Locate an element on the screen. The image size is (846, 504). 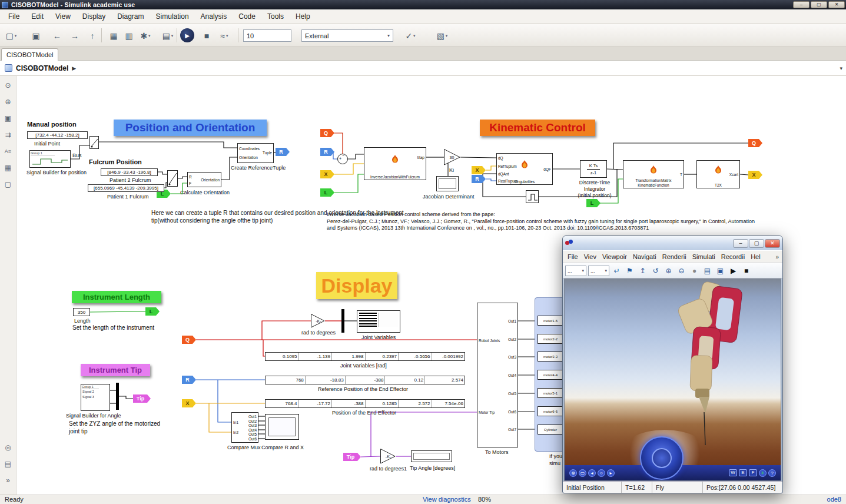
tab-cisobotmodel: CISOBOTModel is located at coordinates (29, 54).